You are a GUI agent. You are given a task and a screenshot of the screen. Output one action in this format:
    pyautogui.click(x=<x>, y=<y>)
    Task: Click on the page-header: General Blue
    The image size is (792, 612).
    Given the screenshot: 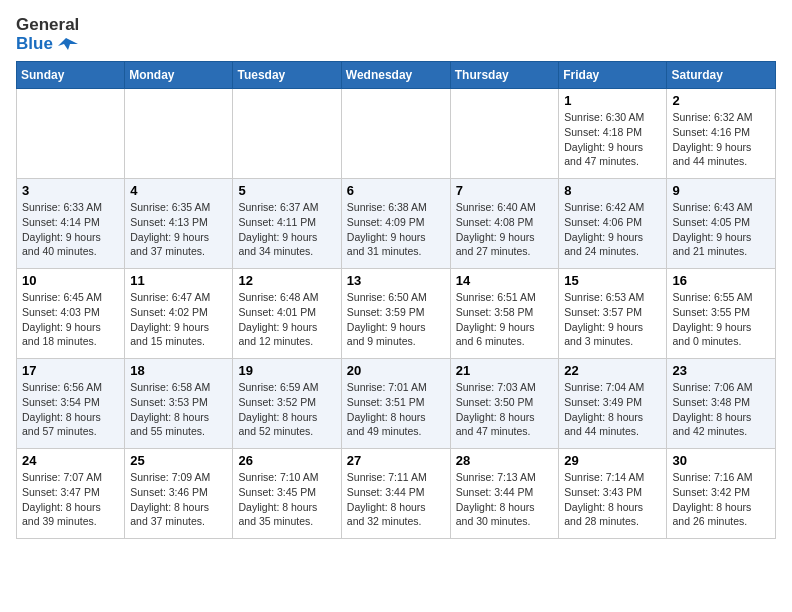 What is the action you would take?
    pyautogui.click(x=396, y=34)
    